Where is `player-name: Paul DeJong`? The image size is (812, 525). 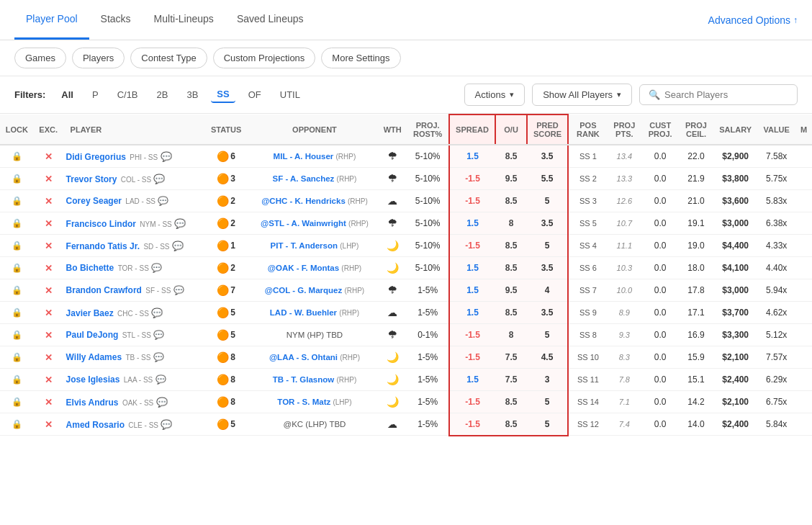
player-name: Paul DeJong is located at coordinates (92, 335).